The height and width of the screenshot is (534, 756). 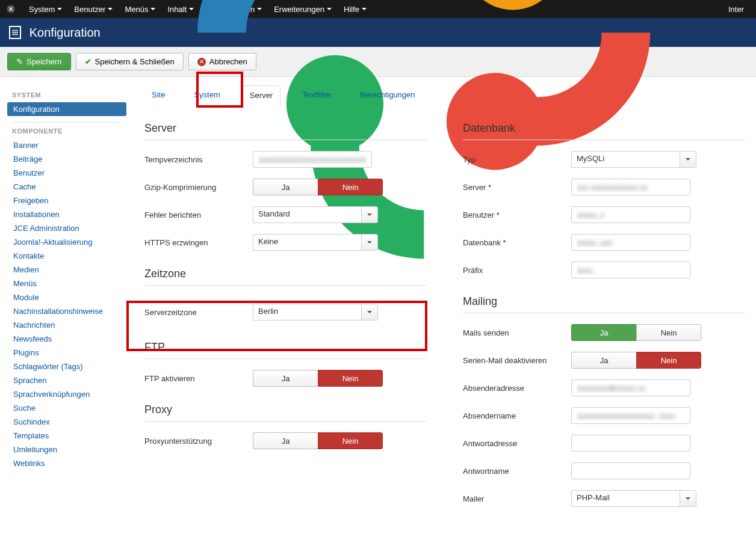 What do you see at coordinates (67, 186) in the screenshot?
I see `sidebar-item-cache: Cache` at bounding box center [67, 186].